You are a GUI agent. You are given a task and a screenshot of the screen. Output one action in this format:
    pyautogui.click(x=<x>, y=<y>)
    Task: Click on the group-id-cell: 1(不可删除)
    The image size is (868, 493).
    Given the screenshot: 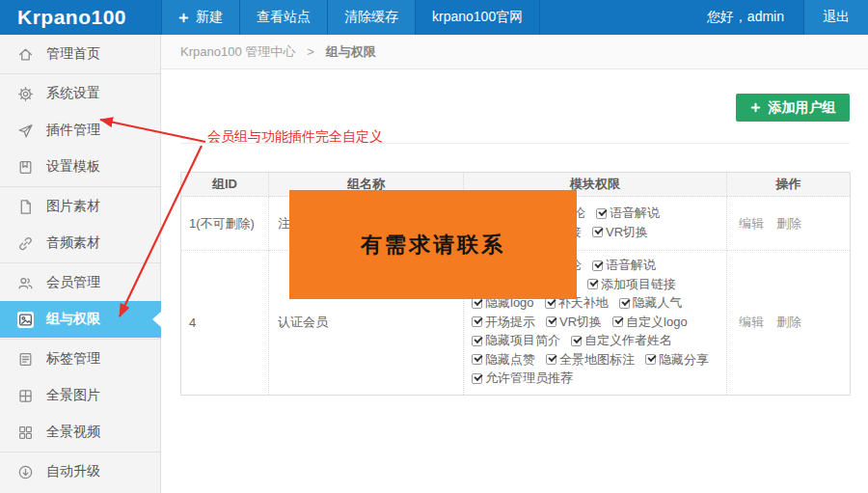 What is the action you would take?
    pyautogui.click(x=226, y=224)
    